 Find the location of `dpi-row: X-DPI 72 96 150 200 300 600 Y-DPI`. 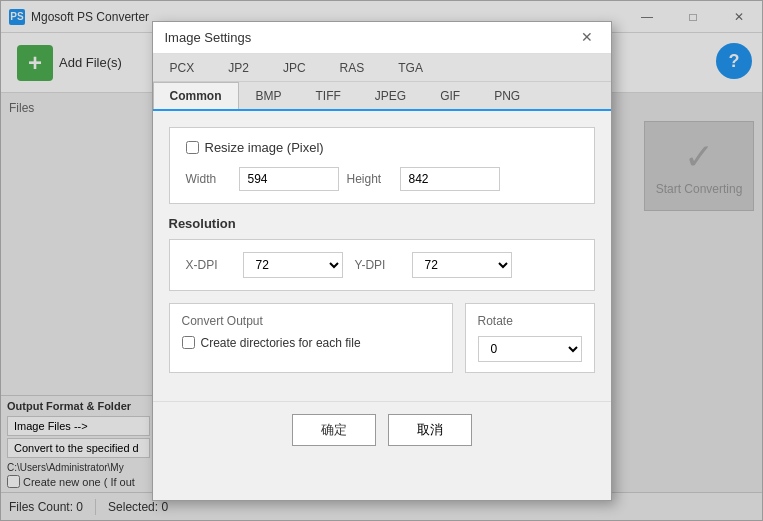

dpi-row: X-DPI 72 96 150 200 300 600 Y-DPI is located at coordinates (382, 265).